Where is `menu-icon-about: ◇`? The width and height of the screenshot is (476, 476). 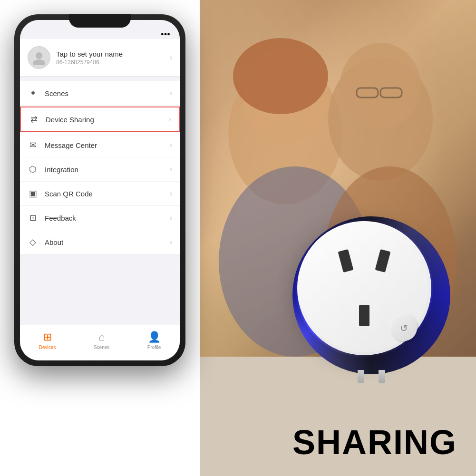
menu-icon-about: ◇ is located at coordinates (33, 242).